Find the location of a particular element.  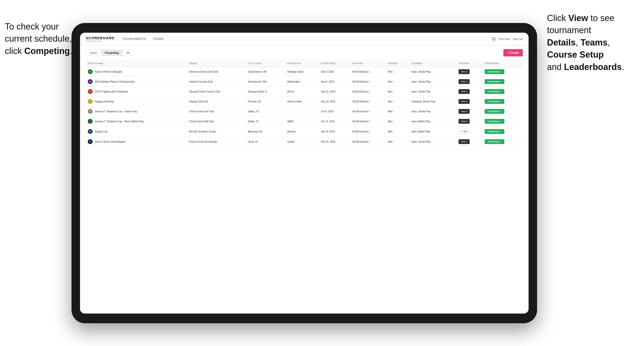

col-start: START DATE is located at coordinates (335, 64).